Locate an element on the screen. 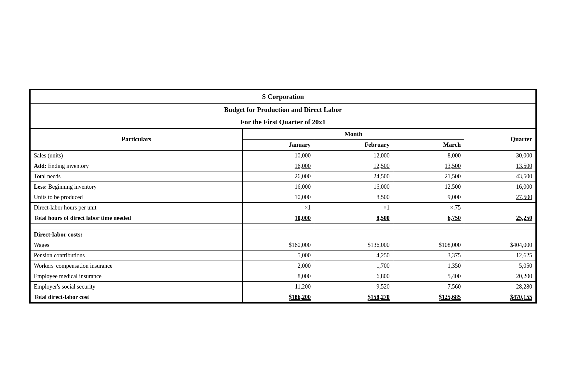 The height and width of the screenshot is (392, 566). total-jan: $186,200 is located at coordinates (278, 297).